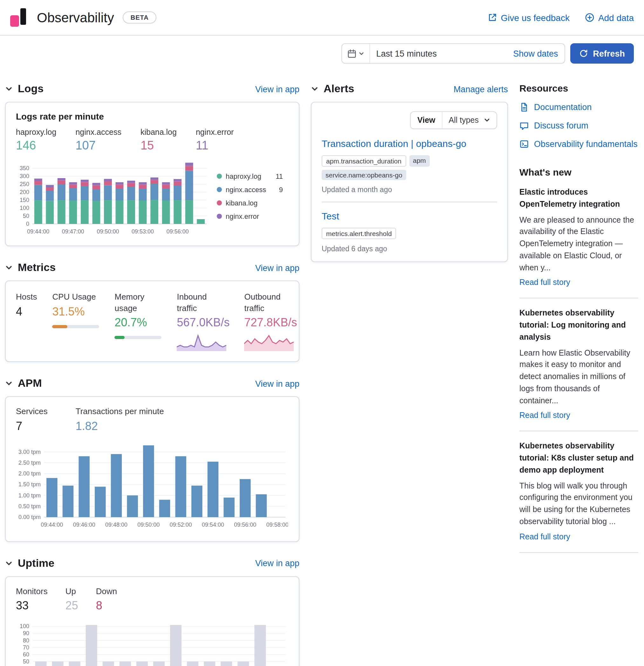 Image resolution: width=644 pixels, height=666 pixels. Describe the element at coordinates (152, 459) in the screenshot. I see `apm-section: APM View in app Services 7 Transactions …` at that location.